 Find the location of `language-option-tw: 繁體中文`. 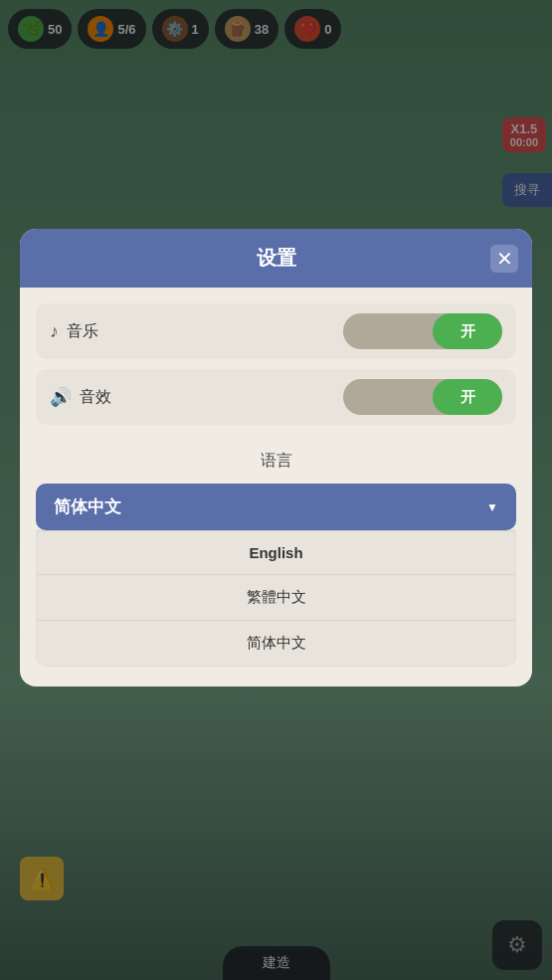

language-option-tw: 繁體中文 is located at coordinates (276, 597).